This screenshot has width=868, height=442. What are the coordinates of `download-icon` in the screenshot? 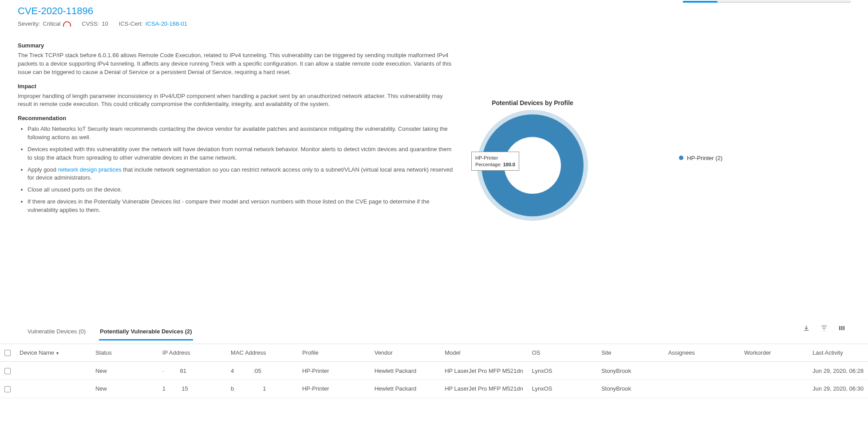 It's located at (806, 328).